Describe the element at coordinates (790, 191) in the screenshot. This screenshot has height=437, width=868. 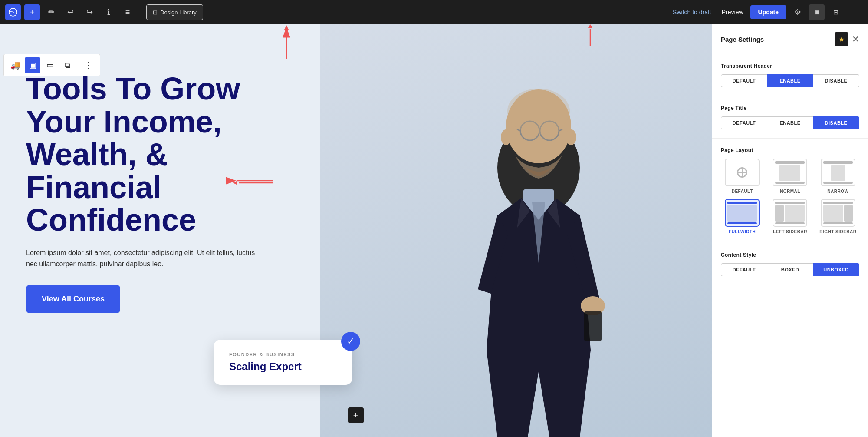
I see `page-layout-section: Page Layout DEFAULT` at that location.